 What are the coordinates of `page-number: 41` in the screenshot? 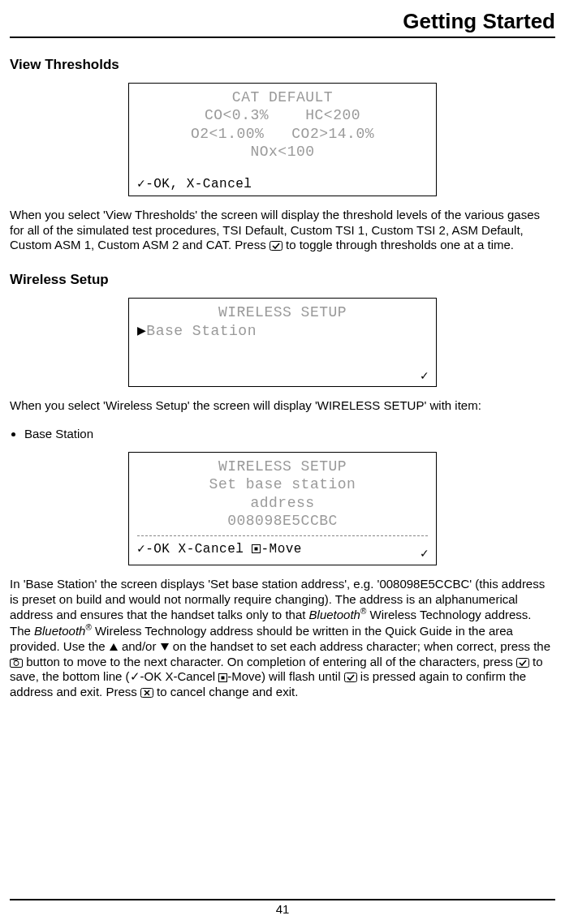 It's located at (282, 910).